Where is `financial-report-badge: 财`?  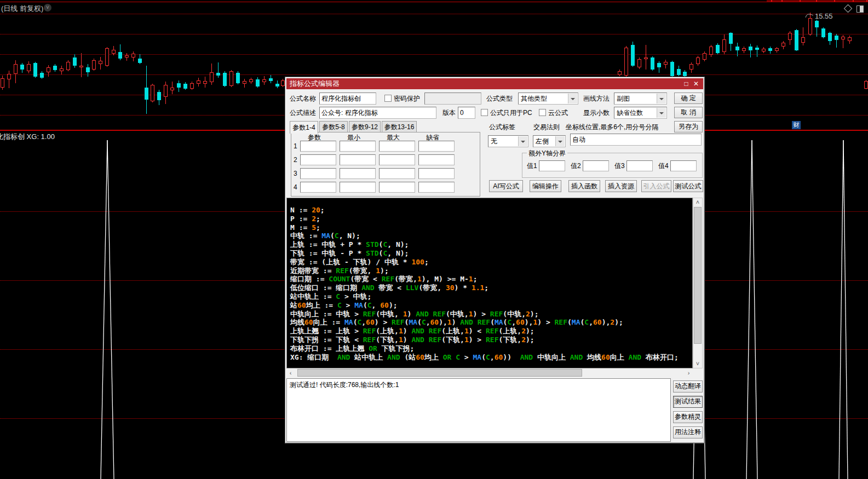 financial-report-badge: 财 is located at coordinates (796, 125).